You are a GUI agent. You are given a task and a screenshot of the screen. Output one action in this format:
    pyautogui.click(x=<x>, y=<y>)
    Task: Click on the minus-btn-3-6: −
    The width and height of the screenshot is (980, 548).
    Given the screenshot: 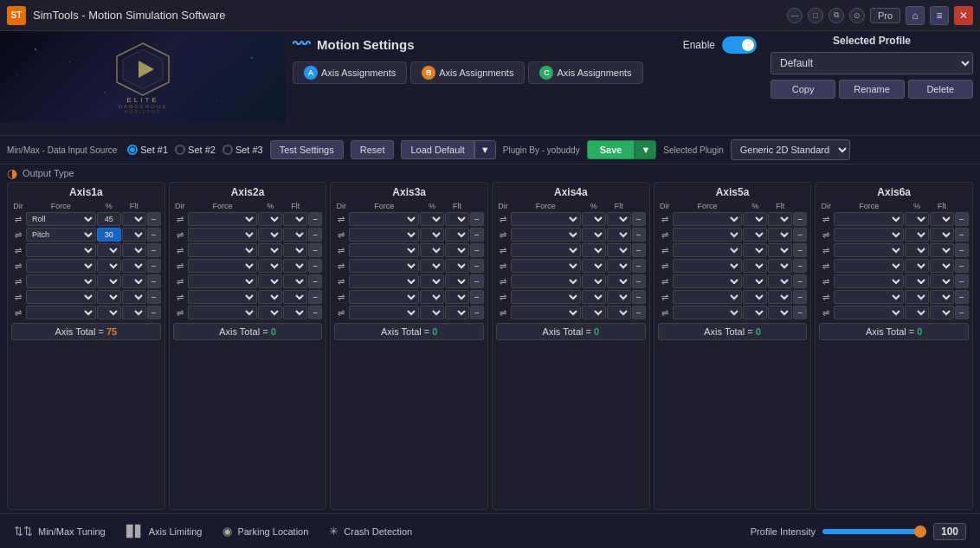 What is the action you would take?
    pyautogui.click(x=477, y=297)
    